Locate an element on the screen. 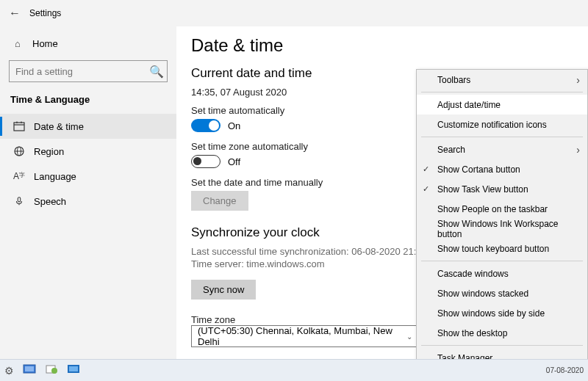 This screenshot has width=588, height=381. tz-value: (UTC+05:30) Chennai, Kolkata, Mumbai, Ne… is located at coordinates (302, 336).